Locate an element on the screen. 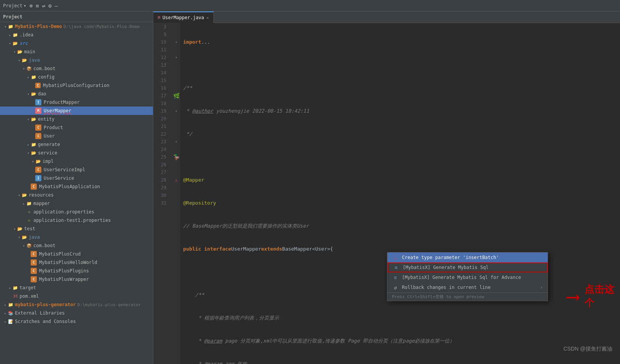 The image size is (620, 364). sidebar-item-main: 📂 main is located at coordinates (77, 52).